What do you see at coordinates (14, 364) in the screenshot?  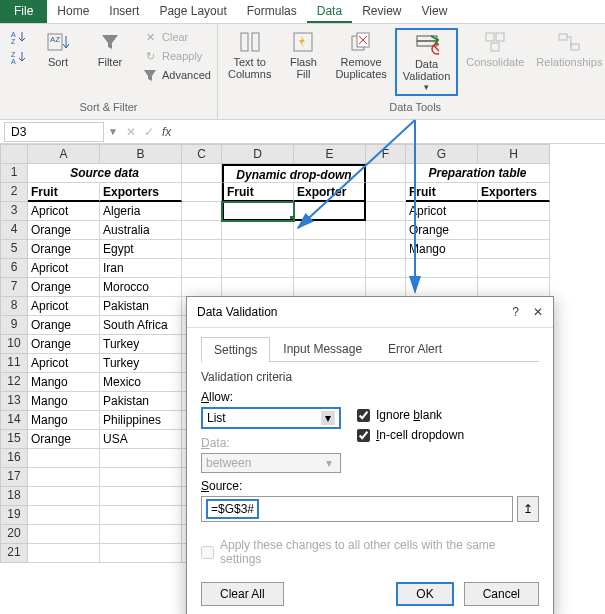 I see `row-header: 11` at bounding box center [14, 364].